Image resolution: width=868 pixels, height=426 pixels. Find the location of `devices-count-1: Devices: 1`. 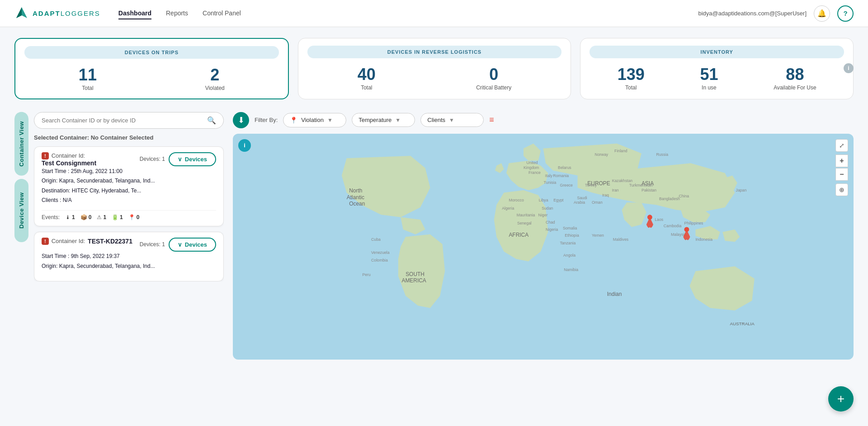

devices-count-1: Devices: 1 is located at coordinates (152, 244).